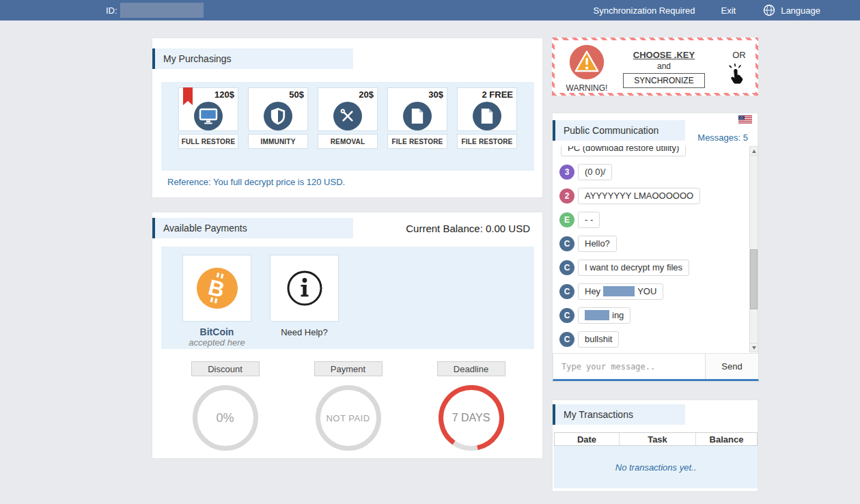 Image resolution: width=860 pixels, height=504 pixels. I want to click on chat-message: C bullshit, so click(654, 339).